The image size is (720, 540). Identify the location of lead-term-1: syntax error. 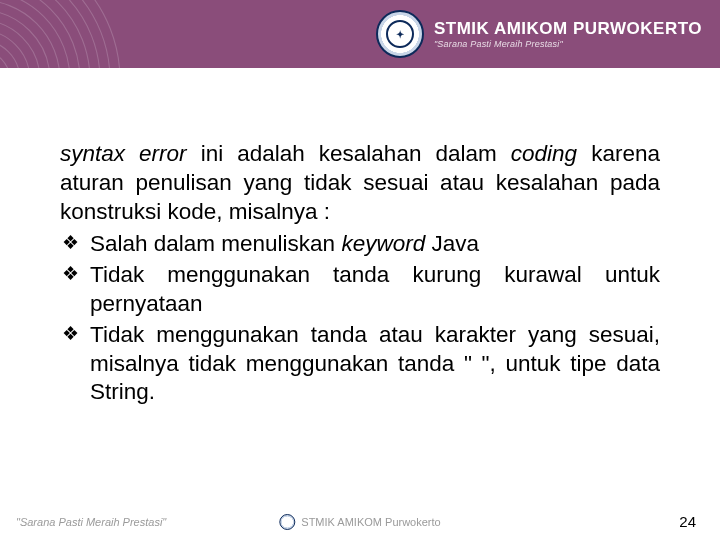
(124, 154).